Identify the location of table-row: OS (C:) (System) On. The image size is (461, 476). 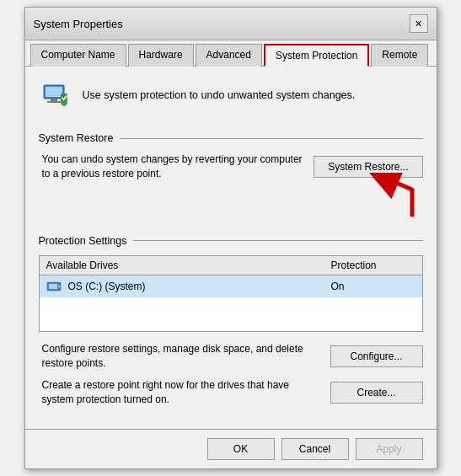
(231, 286).